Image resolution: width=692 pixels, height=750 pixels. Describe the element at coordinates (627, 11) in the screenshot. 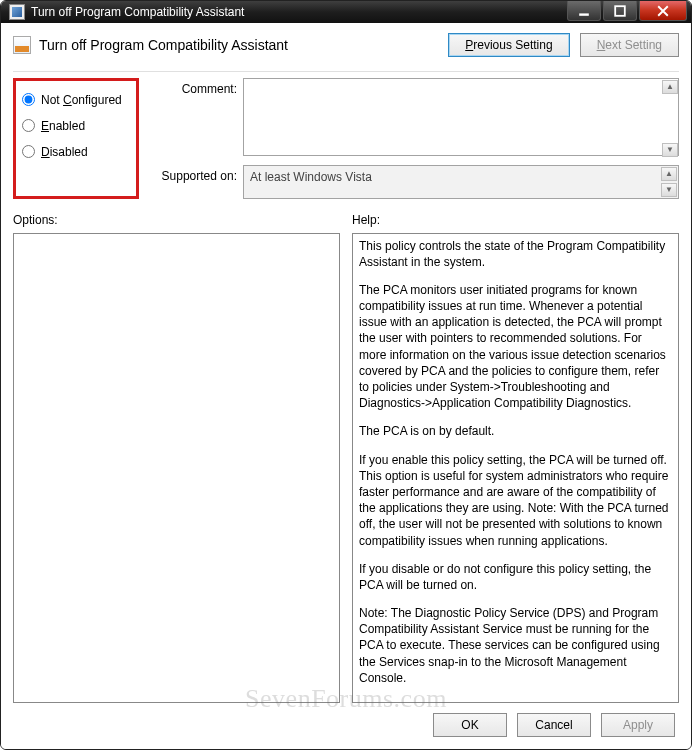

I see `window-controls` at that location.